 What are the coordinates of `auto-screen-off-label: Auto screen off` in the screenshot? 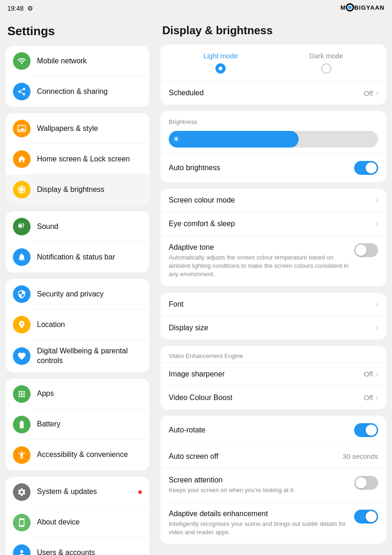 It's located at (193, 456).